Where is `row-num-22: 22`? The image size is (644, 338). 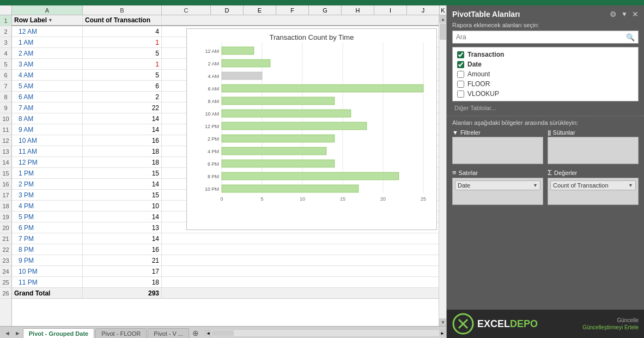 row-num-22: 22 is located at coordinates (5, 250).